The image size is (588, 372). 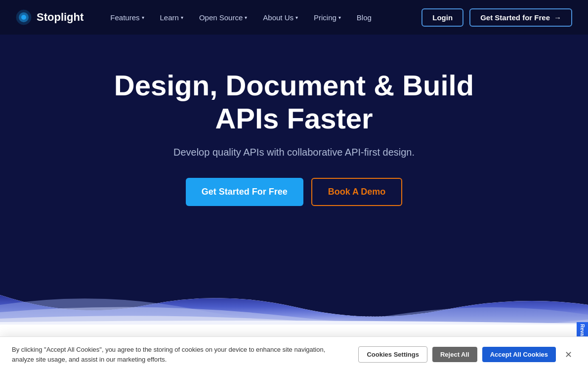 What do you see at coordinates (568, 355) in the screenshot?
I see `close-cookie-button: ✕` at bounding box center [568, 355].